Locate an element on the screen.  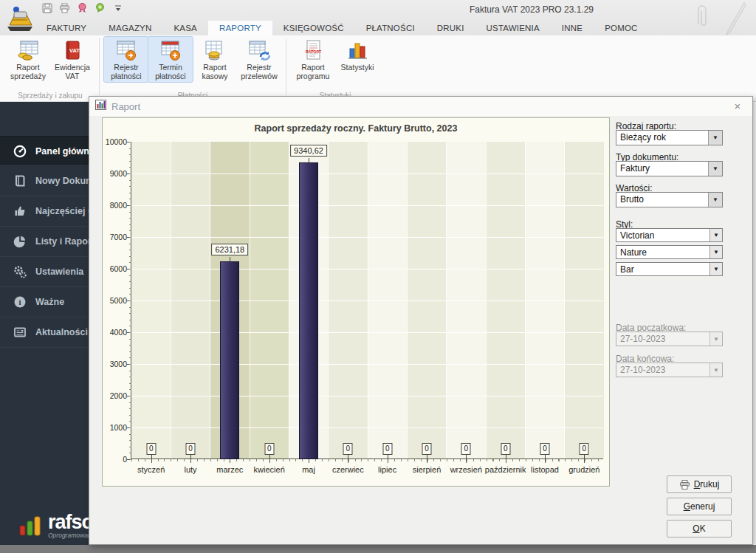
ribbon-group-buttons: Rejestr płatnościTermin płatnościRaport … is located at coordinates (193, 59).